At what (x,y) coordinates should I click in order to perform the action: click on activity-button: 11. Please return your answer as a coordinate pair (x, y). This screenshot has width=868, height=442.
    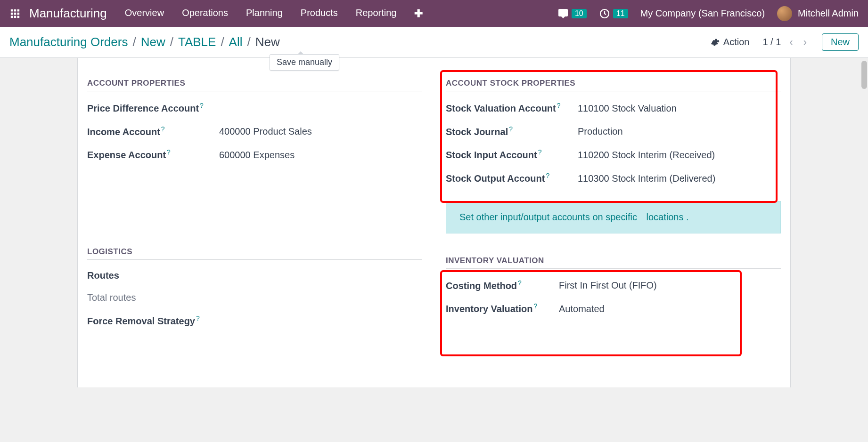
    Looking at the image, I should click on (614, 14).